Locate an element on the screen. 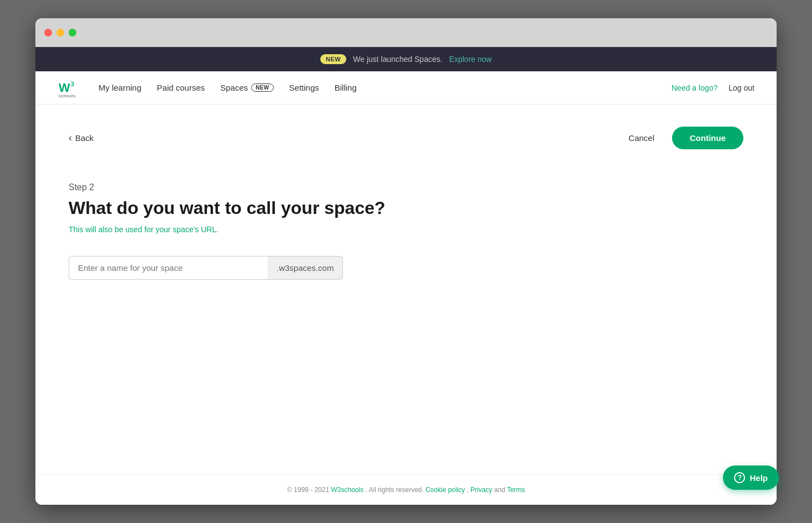  footer-cookie-policy: Cookie policy is located at coordinates (445, 490).